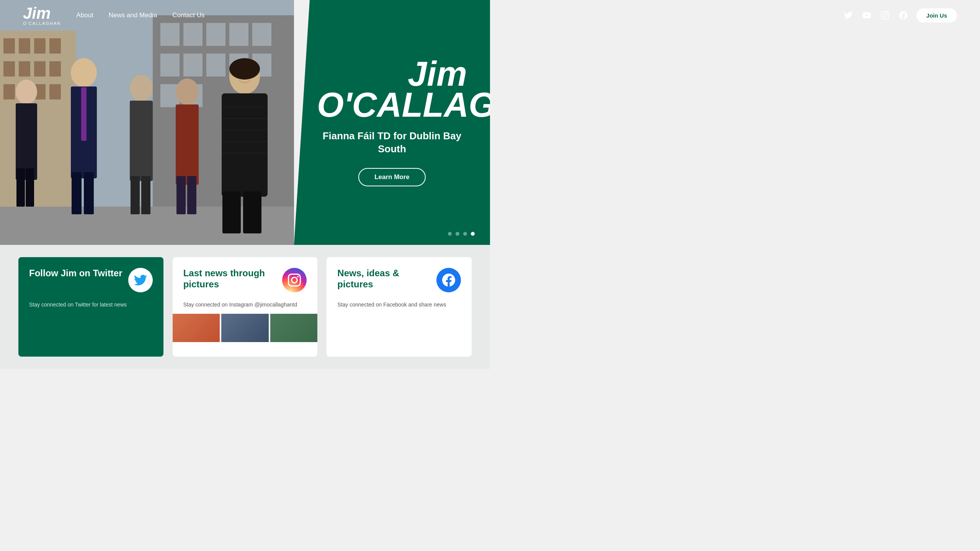  Describe the element at coordinates (233, 279) in the screenshot. I see `instagram-card-title: Last news through pictures` at that location.